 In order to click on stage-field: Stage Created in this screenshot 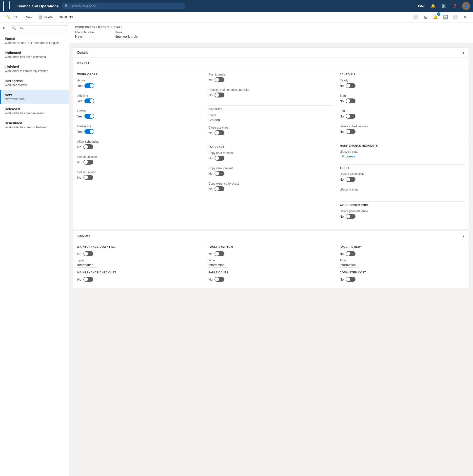, I will do `click(271, 118)`.